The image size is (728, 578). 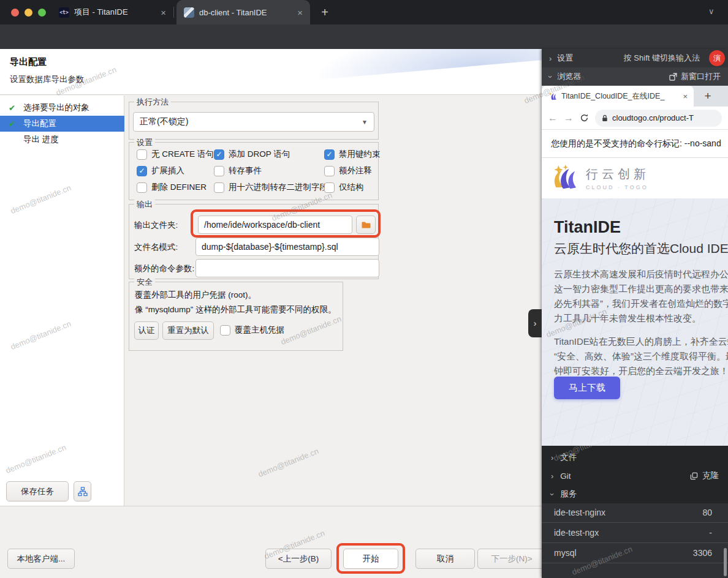 I want to click on step-export-config: ✔ 导出配置, so click(x=63, y=124).